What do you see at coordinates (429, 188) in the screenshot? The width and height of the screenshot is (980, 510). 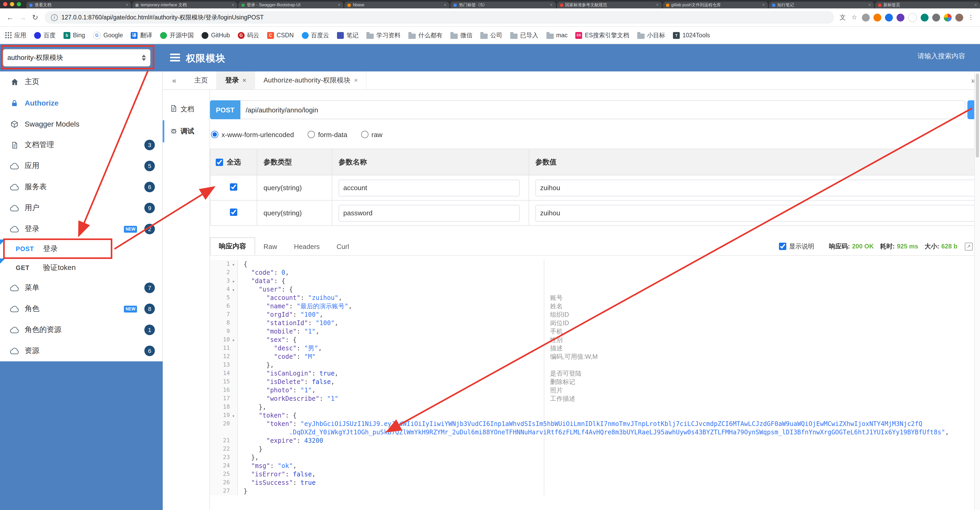 I see `param-name-input` at bounding box center [429, 188].